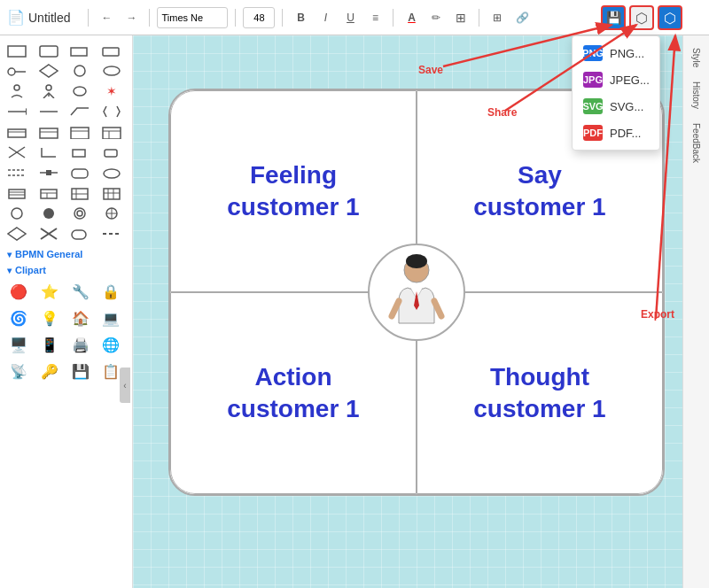 The height and width of the screenshot is (588, 709). Describe the element at coordinates (461, 18) in the screenshot. I see `format-button: ⊞` at that location.